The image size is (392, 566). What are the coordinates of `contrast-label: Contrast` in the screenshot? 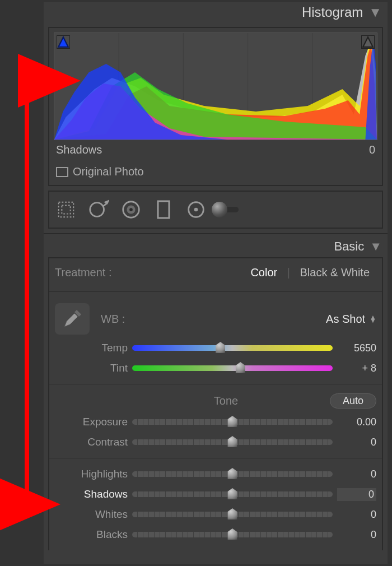 It's located at (91, 442).